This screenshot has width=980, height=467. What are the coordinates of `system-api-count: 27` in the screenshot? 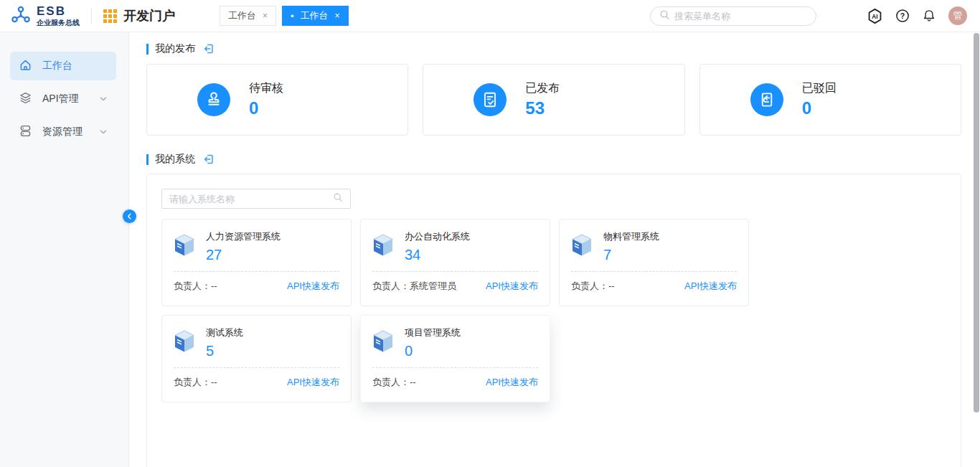 It's located at (243, 255).